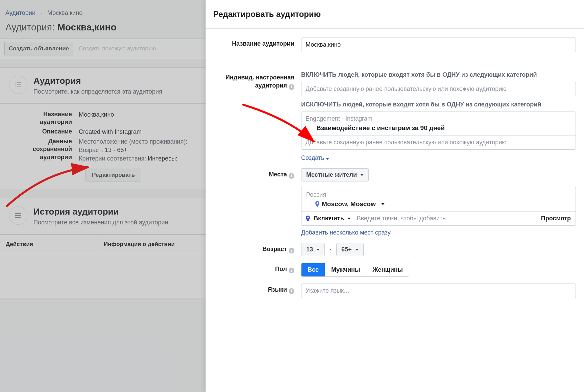 The image size is (584, 392). I want to click on places-city-label: Moscow, Moscow, so click(349, 204).